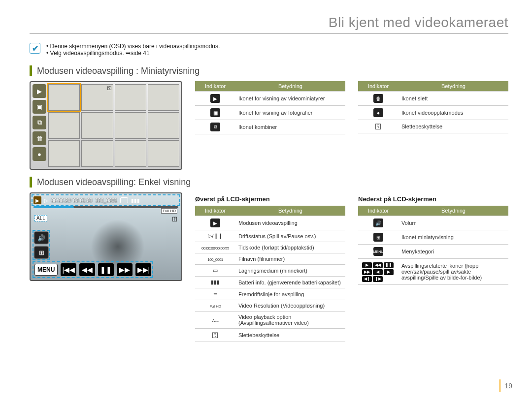 This screenshot has height=406, width=532. Describe the element at coordinates (35, 48) in the screenshot. I see `check-icon: ✔` at that location.